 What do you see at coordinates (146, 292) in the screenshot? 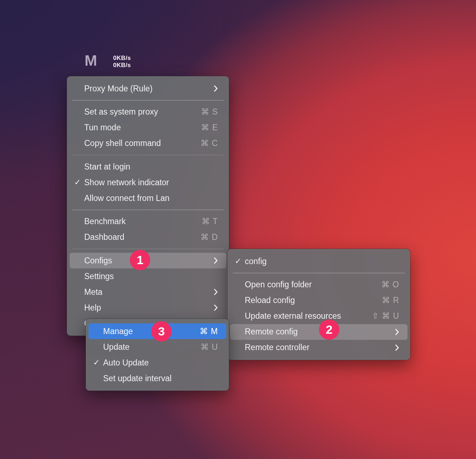
I see `menu-item-label: Meta` at bounding box center [146, 292].